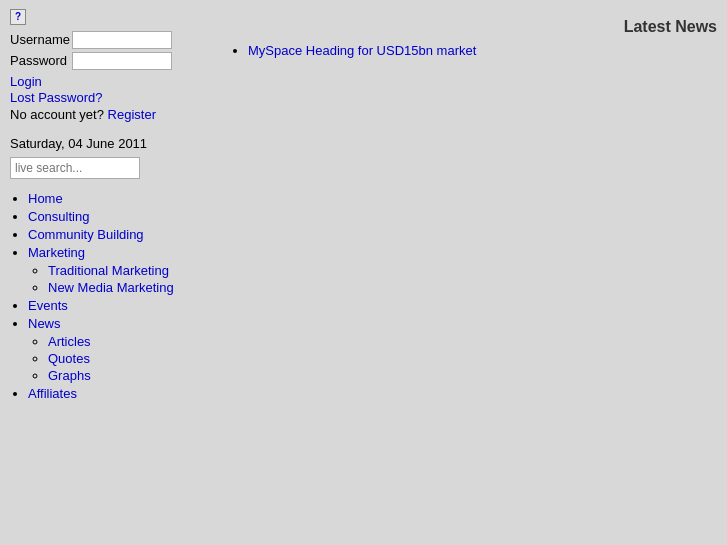 The height and width of the screenshot is (545, 727). What do you see at coordinates (122, 61) in the screenshot?
I see `password-input` at bounding box center [122, 61].